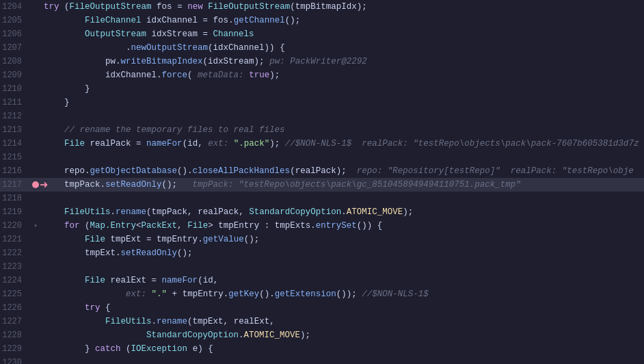 This screenshot has width=644, height=364. Describe the element at coordinates (343, 294) in the screenshot. I see `line-code: ext: "." + tmpEntry.getKey().getExtensio…` at that location.